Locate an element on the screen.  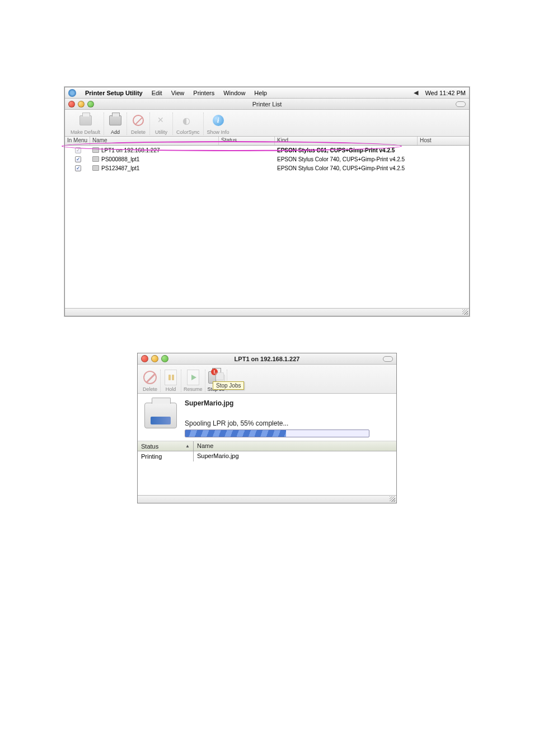
printer-name: LPT1 on 192.168.1.227 is located at coordinates (131, 150).